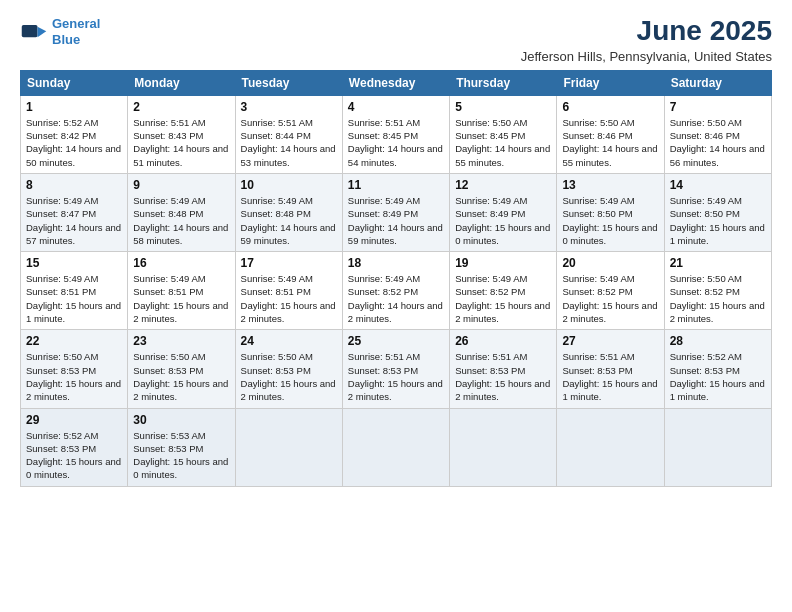 The image size is (792, 612). I want to click on day-number: 30, so click(181, 420).